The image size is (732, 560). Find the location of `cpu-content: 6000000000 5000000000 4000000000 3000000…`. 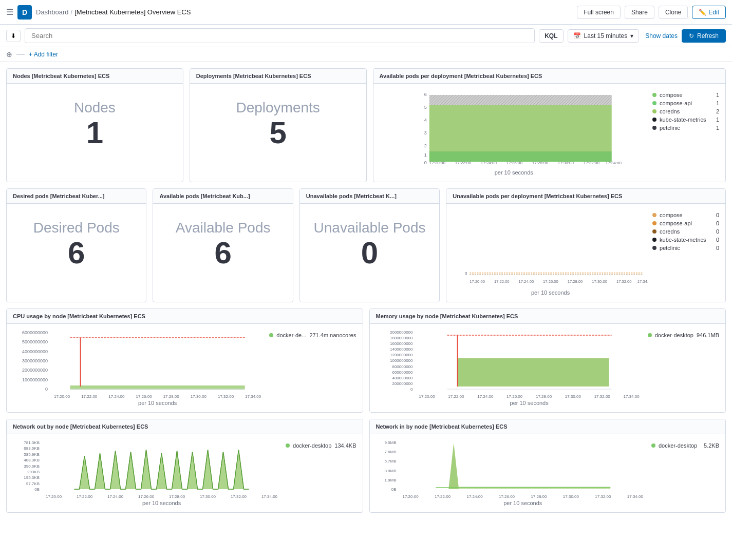

cpu-content: 6000000000 5000000000 4000000000 3000000… is located at coordinates (185, 368).